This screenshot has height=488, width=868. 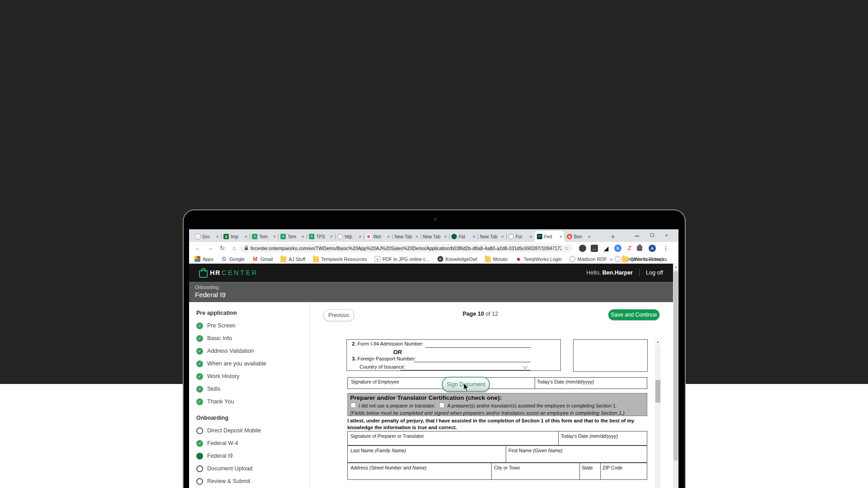 What do you see at coordinates (406, 248) in the screenshot?
I see `url-text: hrcenter.ontempworks.com/en/TWDemo/Basic…` at bounding box center [406, 248].